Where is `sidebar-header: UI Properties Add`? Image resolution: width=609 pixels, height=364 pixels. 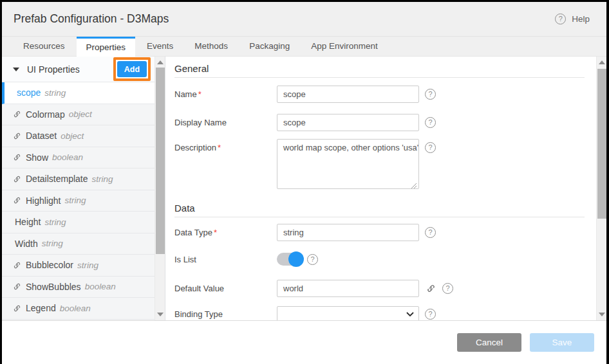
sidebar-header: UI Properties Add is located at coordinates (84, 69).